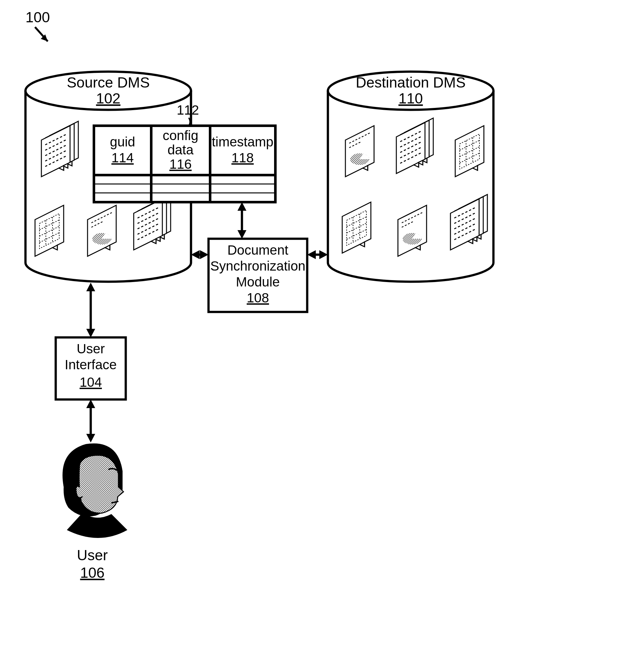 The image size is (644, 650). Describe the element at coordinates (258, 266) in the screenshot. I see `sync-module-line2: Synchronization` at that location.